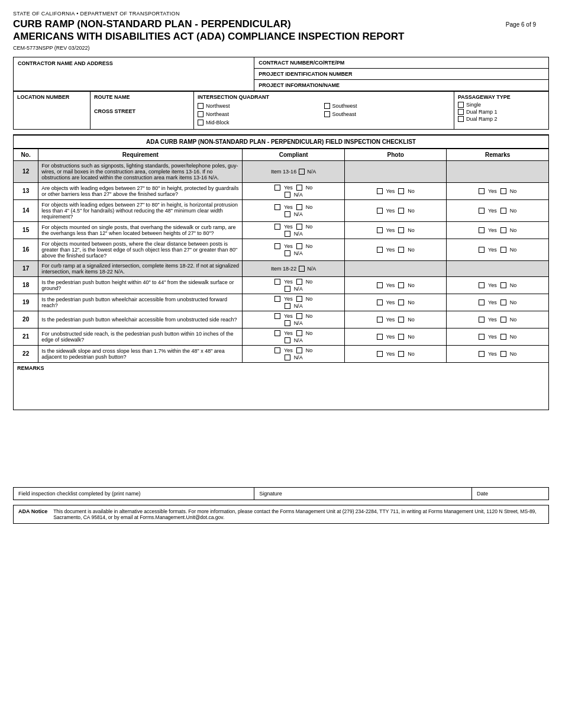 Image resolution: width=562 pixels, height=728 pixels. I want to click on row-22-req: Is the sidewalk slope and cross slope le…, so click(141, 354).